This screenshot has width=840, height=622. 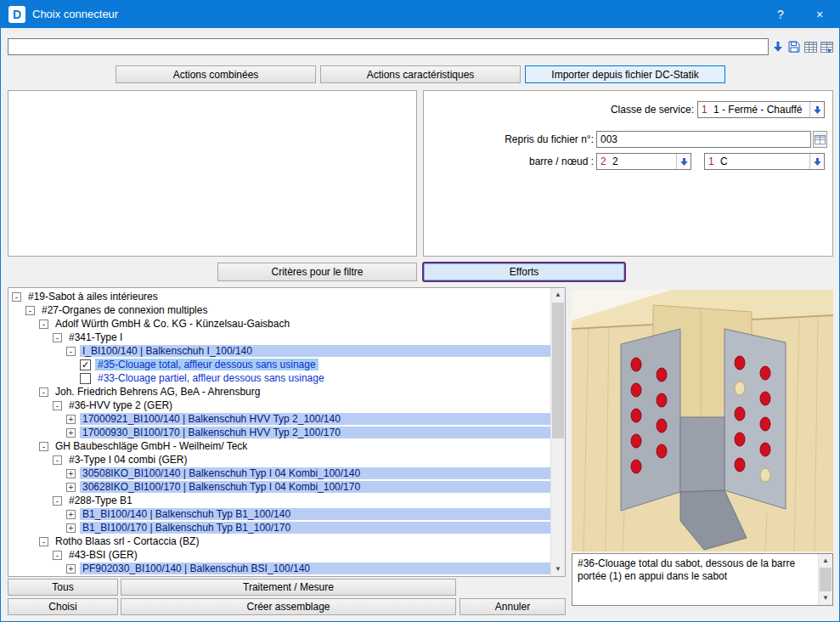 I want to click on tree-item: +17000930_BI100/170 | Balkenschuh HVV Ty…, so click(x=279, y=433).